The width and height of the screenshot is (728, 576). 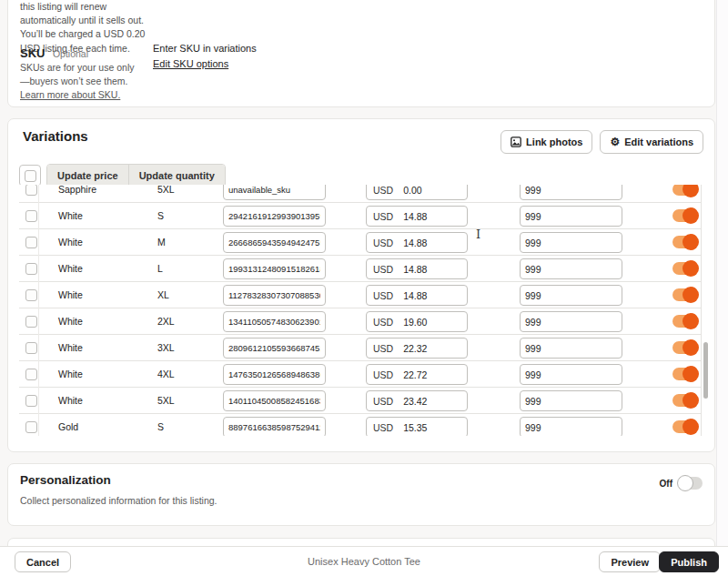 What do you see at coordinates (166, 374) in the screenshot?
I see `variation-size: 4XL` at bounding box center [166, 374].